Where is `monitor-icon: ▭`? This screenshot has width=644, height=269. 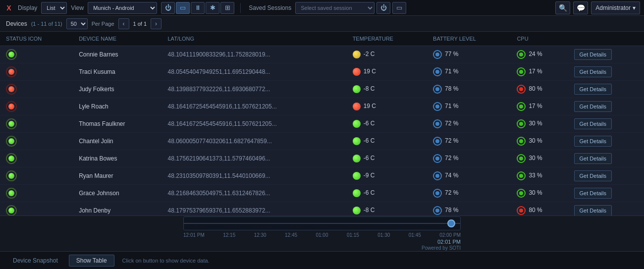 monitor-icon: ▭ is located at coordinates (183, 8).